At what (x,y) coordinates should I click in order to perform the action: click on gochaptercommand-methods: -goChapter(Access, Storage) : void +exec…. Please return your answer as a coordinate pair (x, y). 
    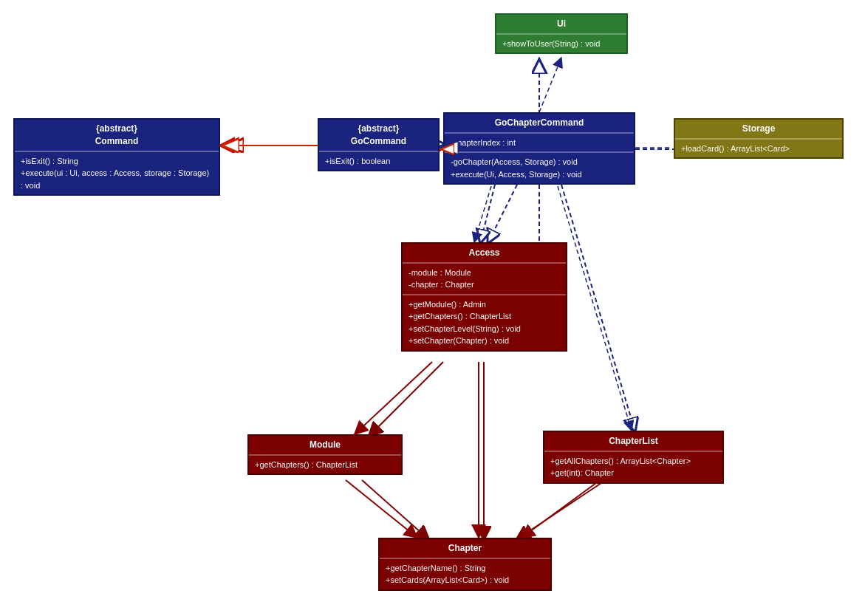
    Looking at the image, I should click on (539, 167).